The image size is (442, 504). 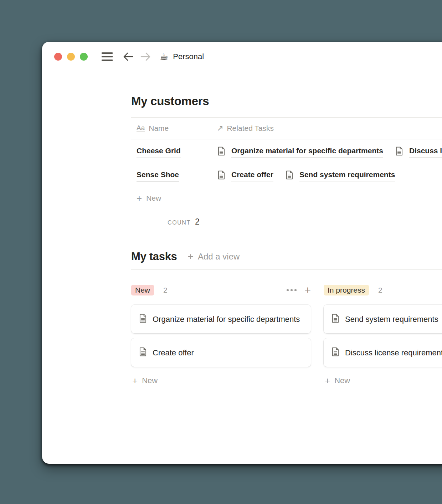 I want to click on customers-table: Aa Name ↗ Related Tasks Cheese Grid Orga…, so click(x=287, y=163).